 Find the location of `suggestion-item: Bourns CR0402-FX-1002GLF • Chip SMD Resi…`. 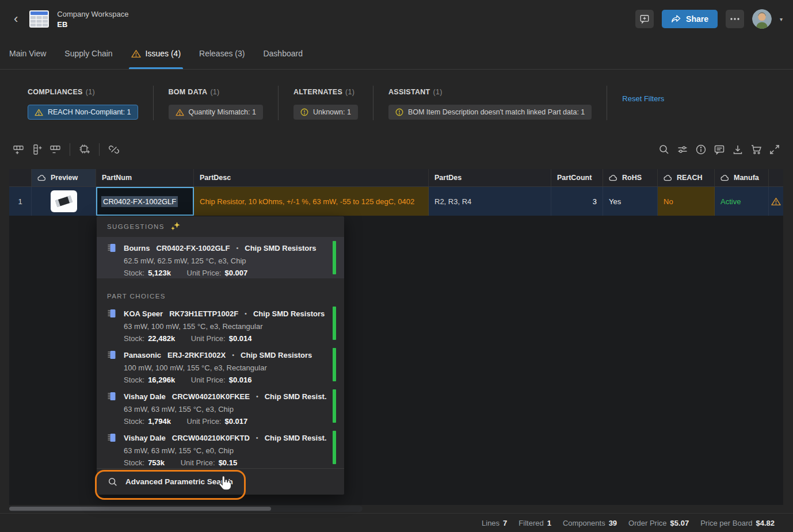

suggestion-item: Bourns CR0402-FX-1002GLF • Chip SMD Resi… is located at coordinates (220, 258).